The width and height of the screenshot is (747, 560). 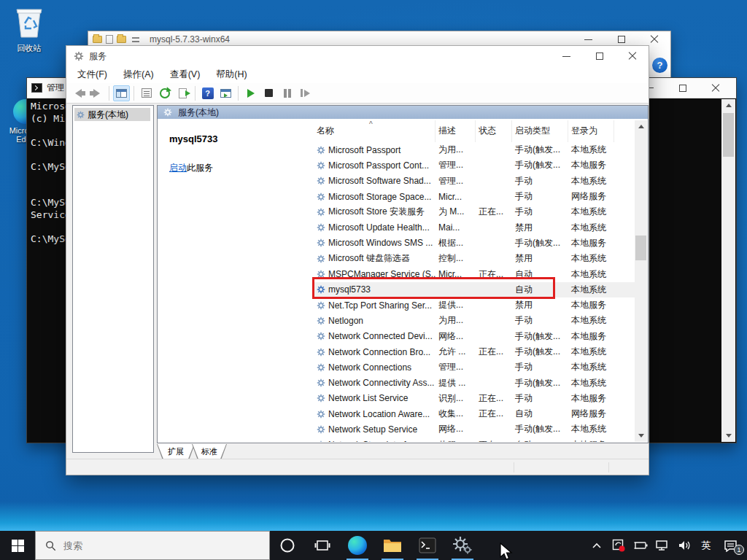 I want to click on tray-ime-indicator: 英, so click(x=706, y=545).